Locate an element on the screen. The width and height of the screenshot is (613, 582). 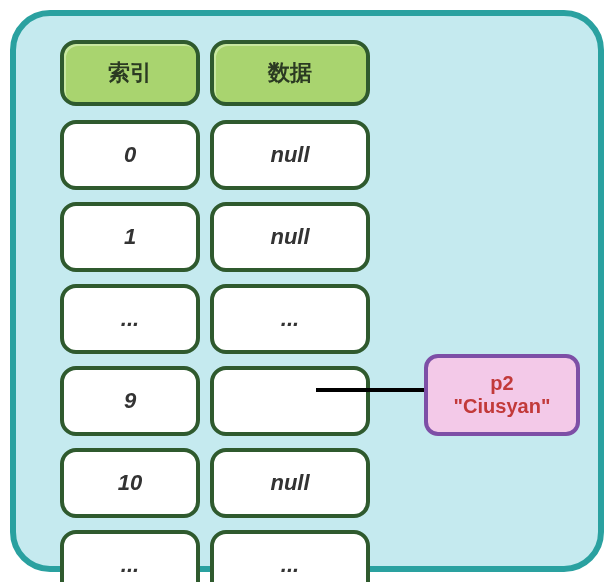
table-row: 1 is located at coordinates (130, 237).